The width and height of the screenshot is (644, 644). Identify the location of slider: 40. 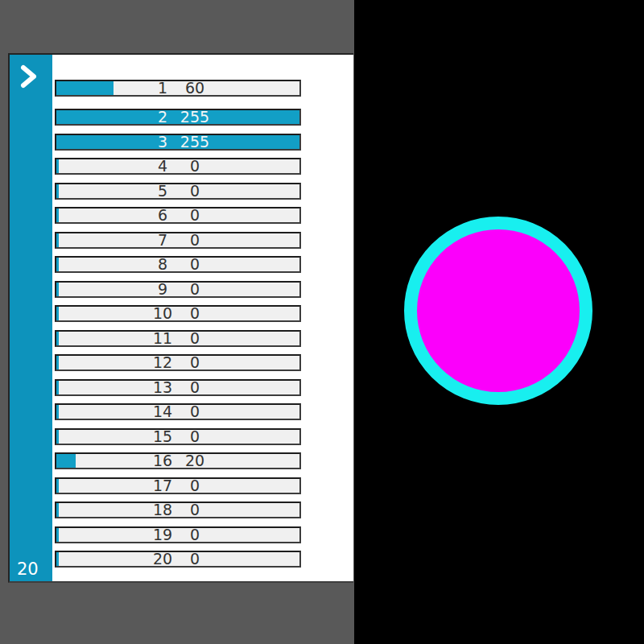
(178, 166).